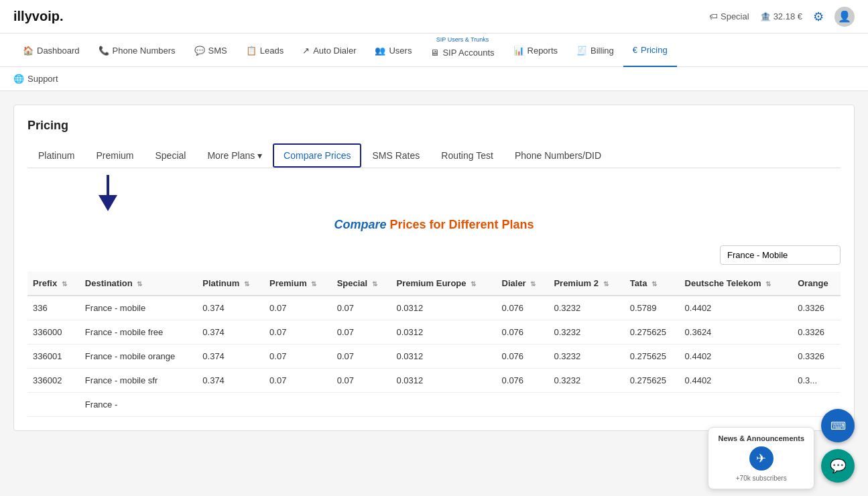 Image resolution: width=868 pixels, height=496 pixels. What do you see at coordinates (595, 50) in the screenshot?
I see `nav-item-billing: 🧾 Billing` at bounding box center [595, 50].